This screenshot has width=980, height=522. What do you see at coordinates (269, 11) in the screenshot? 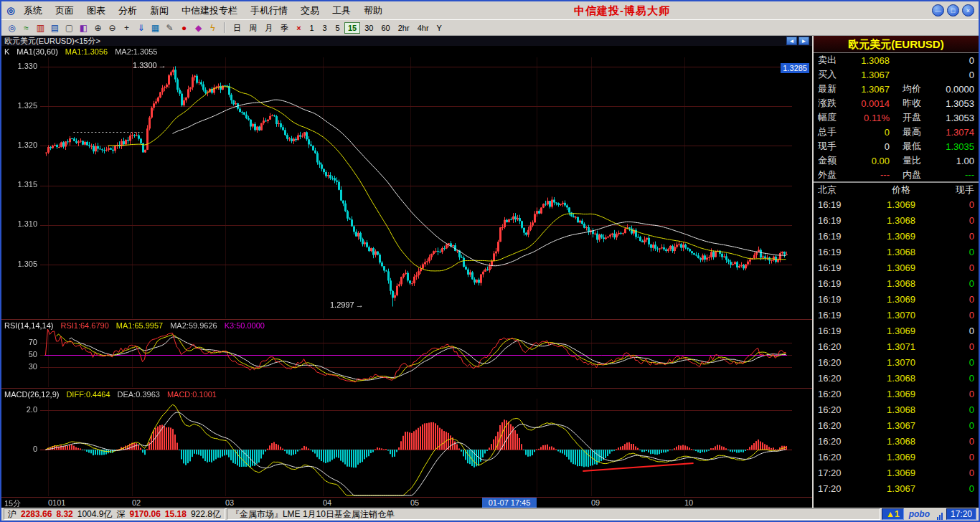
I see `menu-item-7: 手机行情` at bounding box center [269, 11].